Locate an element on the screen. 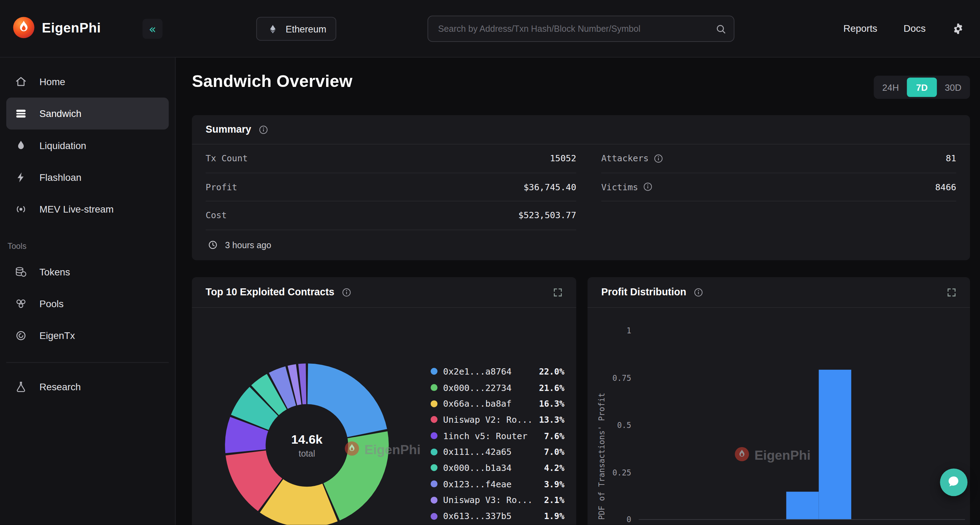 This screenshot has width=980, height=525. summary-row-cost: Cost$523,503.77 is located at coordinates (391, 215).